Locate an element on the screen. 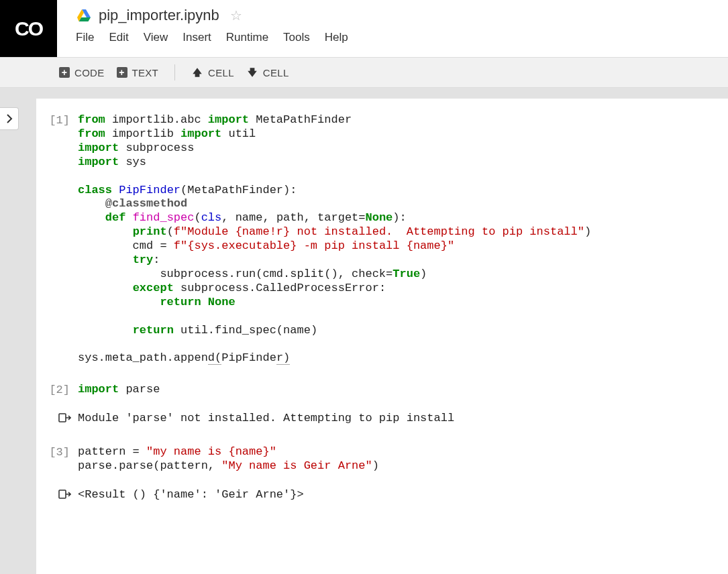 The width and height of the screenshot is (728, 574). menu-bar: File Edit View Insert Runtime Tools Help is located at coordinates (402, 38).